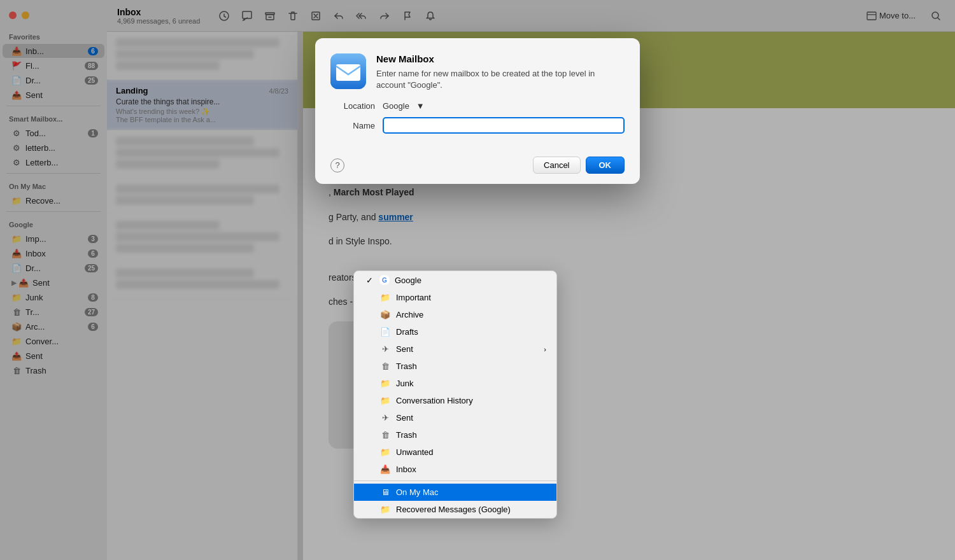 The height and width of the screenshot is (560, 955). What do you see at coordinates (406, 367) in the screenshot?
I see `dropdown-trash-label: Trash` at bounding box center [406, 367].